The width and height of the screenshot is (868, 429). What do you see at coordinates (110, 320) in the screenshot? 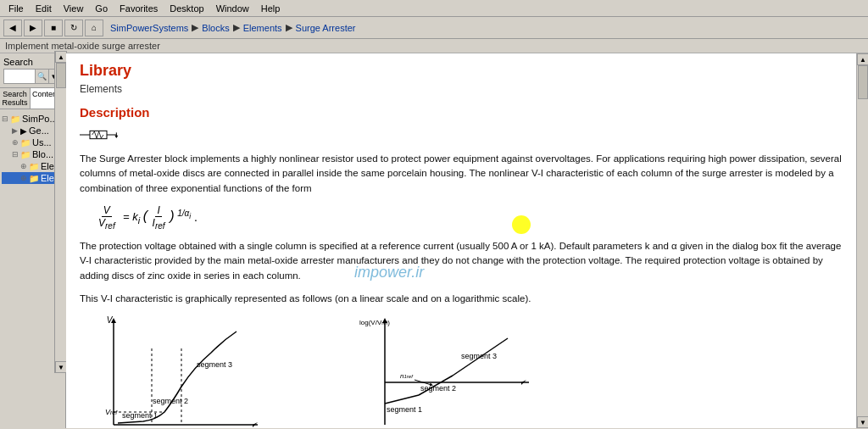
I see `svg-text: V` at bounding box center [110, 320].